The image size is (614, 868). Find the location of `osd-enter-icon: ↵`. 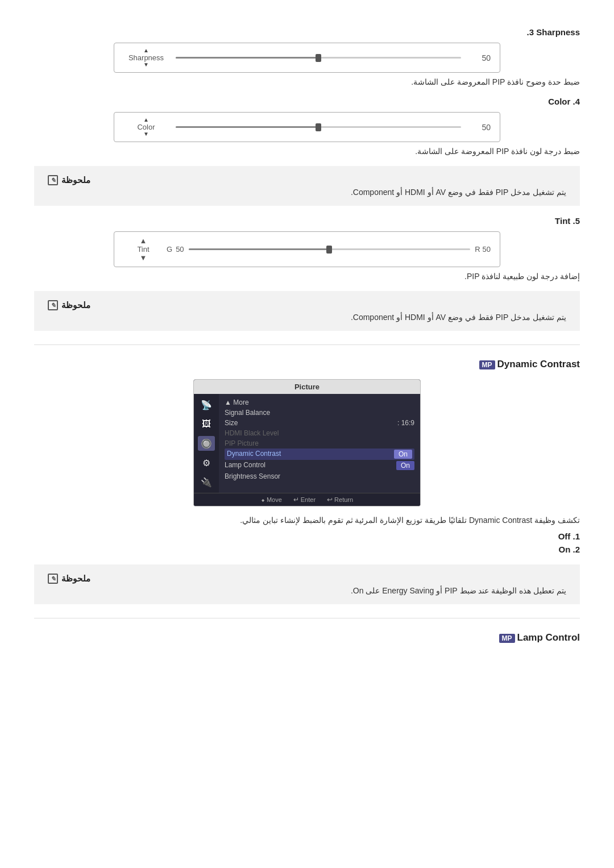

osd-enter-icon: ↵ is located at coordinates (296, 500).